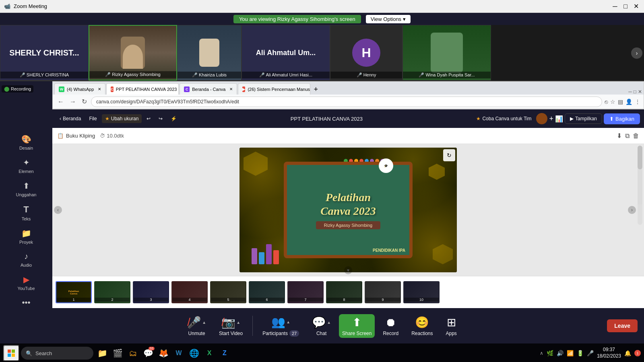 The width and height of the screenshot is (644, 362). What do you see at coordinates (26, 283) in the screenshot?
I see `sidebar-item-youtube: ▶ YouTube` at bounding box center [26, 283].